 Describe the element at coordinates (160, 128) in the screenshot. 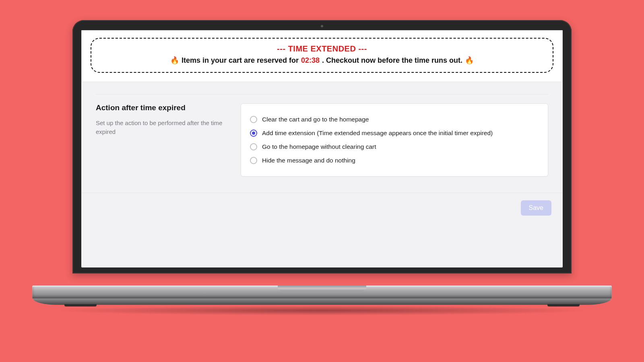

I see `section-description: Set up the action to be performed after …` at that location.